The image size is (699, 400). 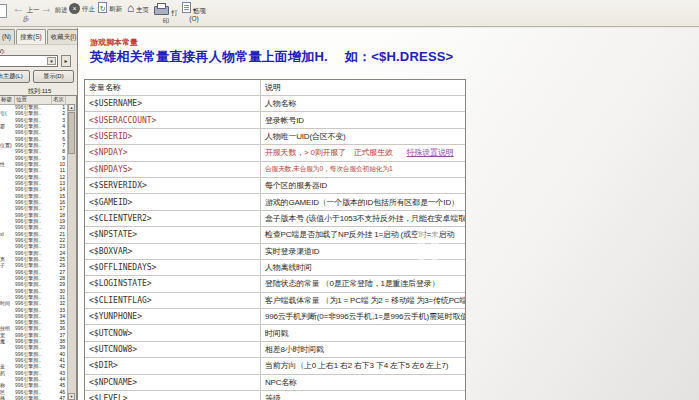 What do you see at coordinates (329, 152) in the screenshot?
I see `description-text: 开服天数，> 0则开服了 正式服生效` at bounding box center [329, 152].